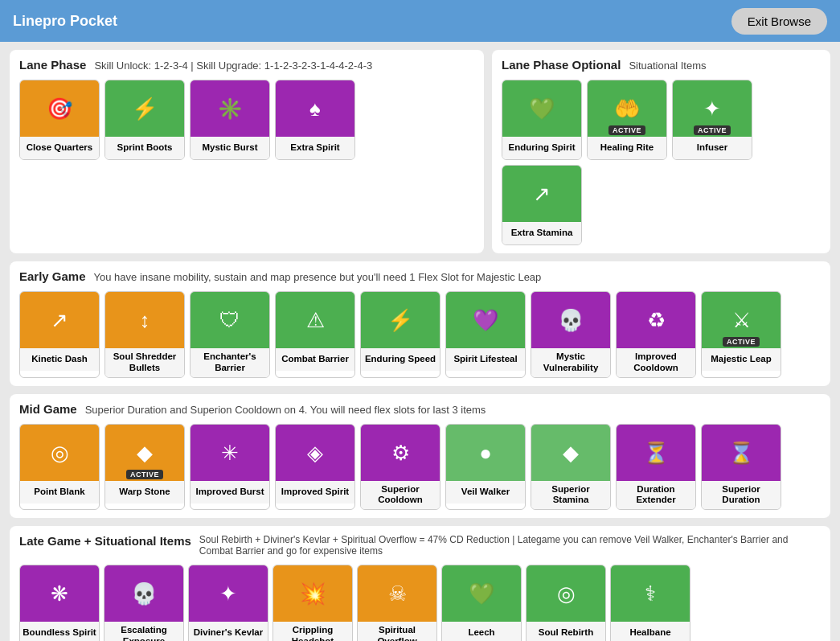 The image size is (840, 641). Describe the element at coordinates (661, 64) in the screenshot. I see `lane-optional-header: Lane Phase Optional Situational Items` at that location.